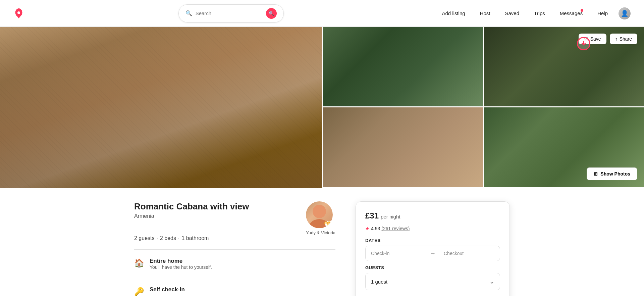  What do you see at coordinates (235, 249) in the screenshot?
I see `listing-info: Romantic Cabana with view Armenia 🏆 Yudy…` at bounding box center [235, 249].